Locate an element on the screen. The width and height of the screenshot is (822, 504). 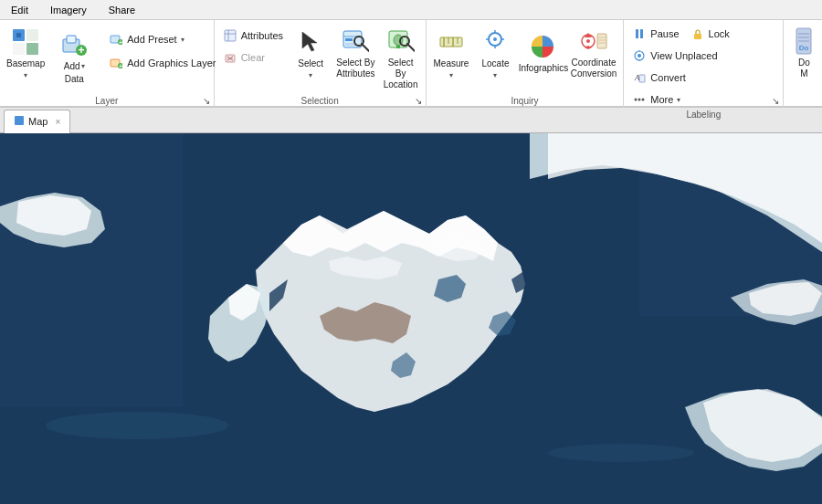
coordinate-conversion-button: CoordinateConversion is located at coordinates (594, 52).